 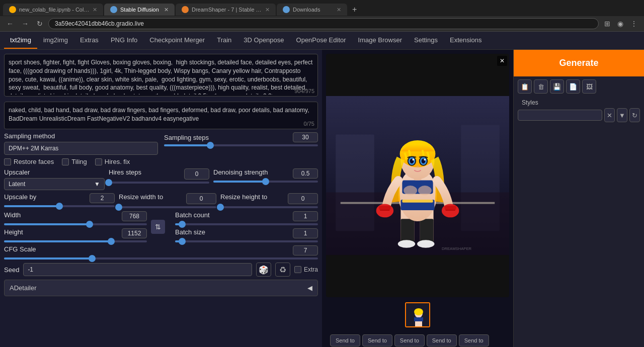 What do you see at coordinates (269, 207) in the screenshot?
I see `resize-height-slider` at bounding box center [269, 207].